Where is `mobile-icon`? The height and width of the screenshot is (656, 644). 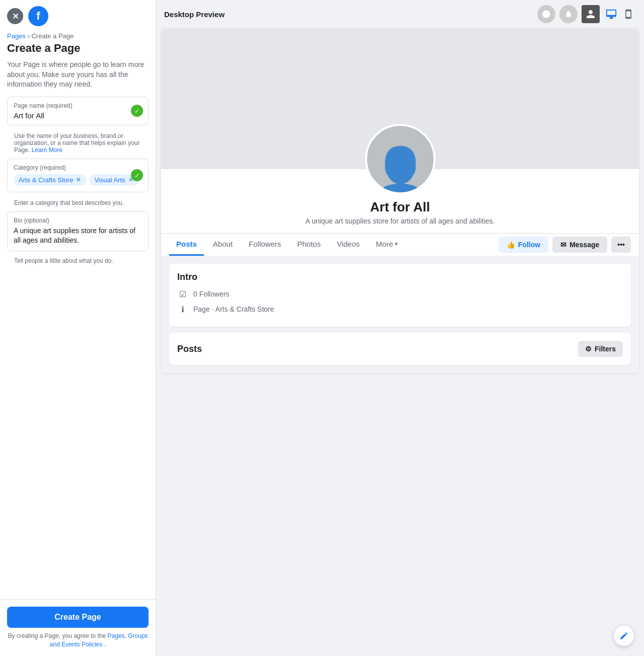 mobile-icon is located at coordinates (628, 14).